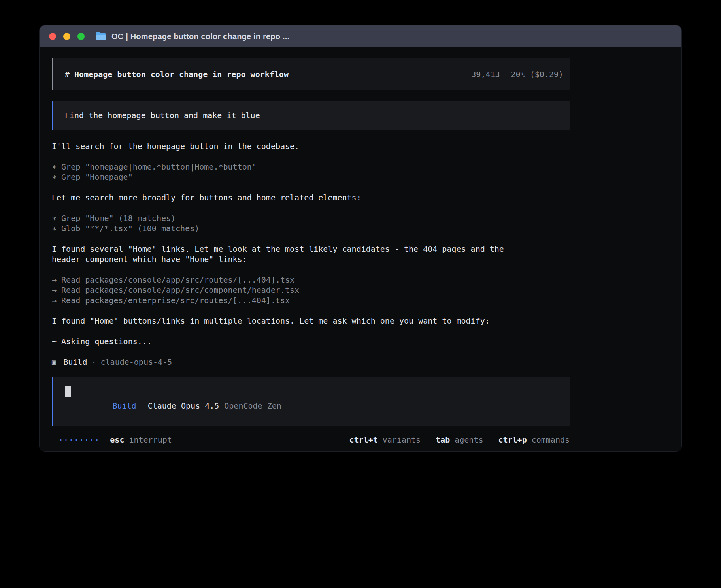 Image resolution: width=721 pixels, height=588 pixels. Describe the element at coordinates (311, 440) in the screenshot. I see `status-bar: ········ esc interrupt ctrl+tvariants ta…` at that location.